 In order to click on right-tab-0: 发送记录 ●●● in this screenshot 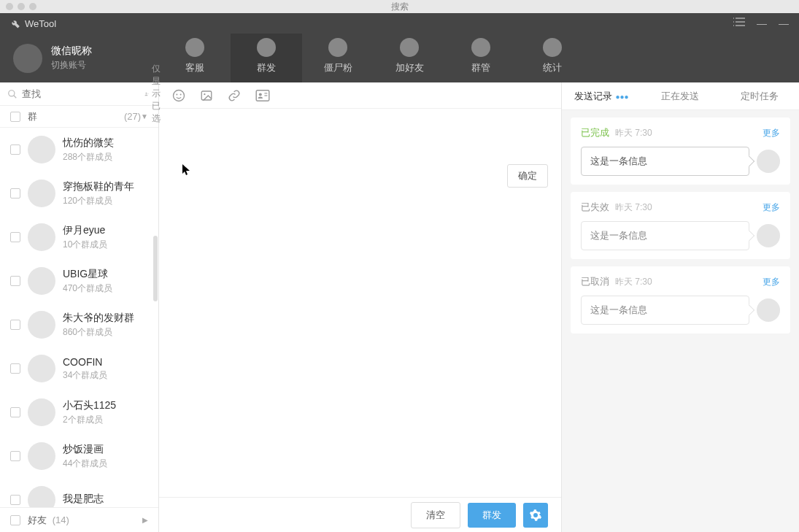, I will do `click(601, 96)`.